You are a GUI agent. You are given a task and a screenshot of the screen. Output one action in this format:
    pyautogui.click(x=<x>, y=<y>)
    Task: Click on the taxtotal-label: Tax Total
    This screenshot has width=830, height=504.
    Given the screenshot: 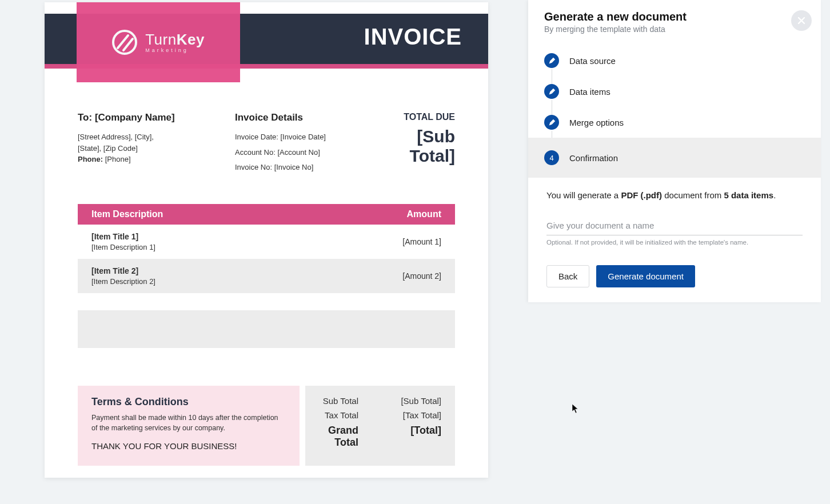 What is the action you would take?
    pyautogui.click(x=353, y=415)
    